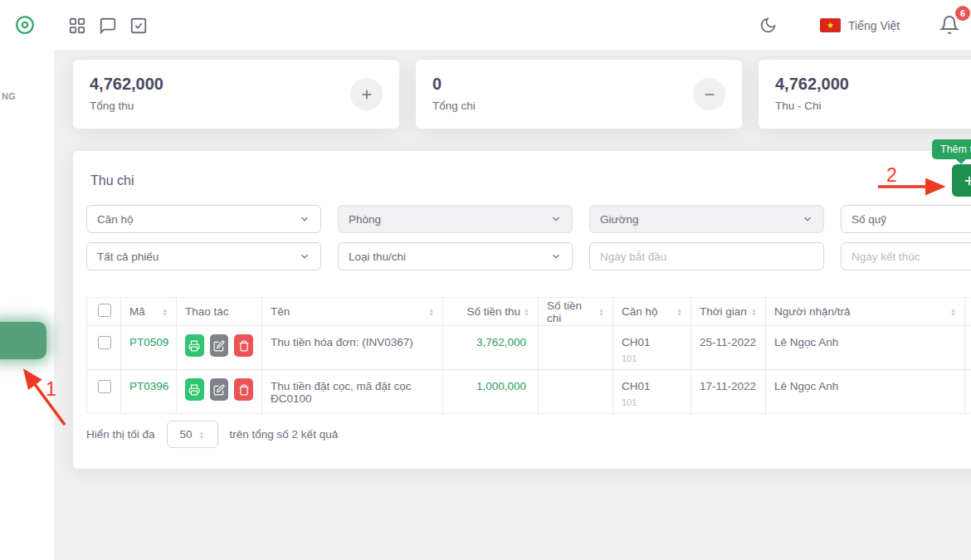  What do you see at coordinates (149, 392) in the screenshot?
I see `receipt-code: PT0396` at bounding box center [149, 392].